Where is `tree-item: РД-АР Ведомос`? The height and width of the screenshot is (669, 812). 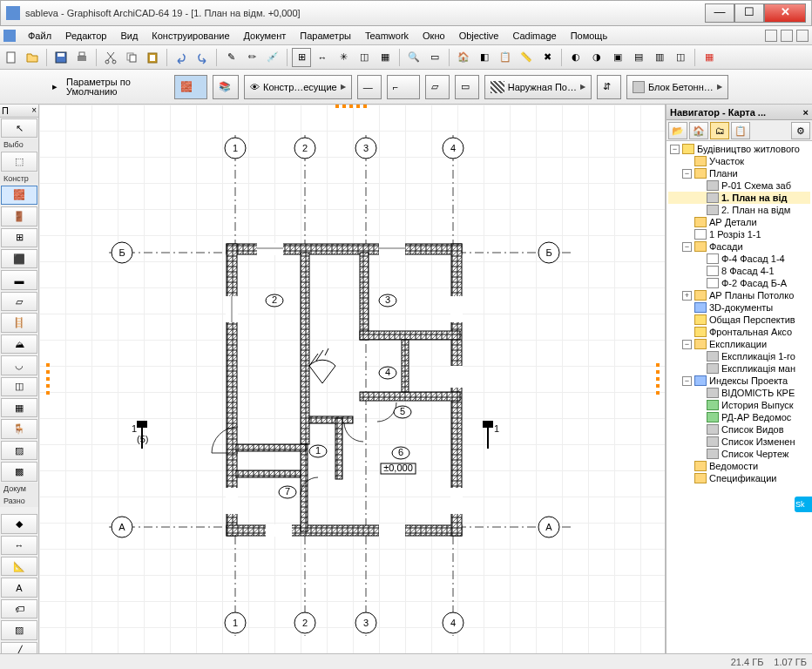
tree-item: РД-АР Ведомос is located at coordinates (739, 417).